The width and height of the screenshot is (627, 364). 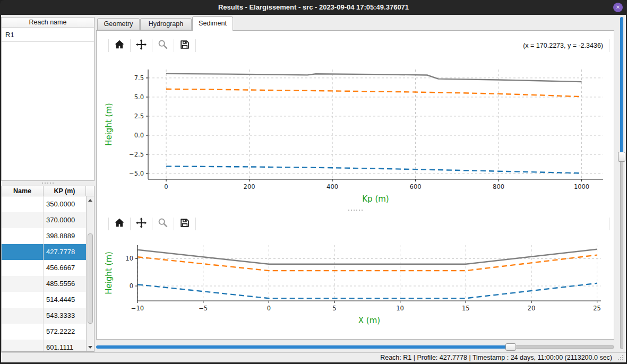 What do you see at coordinates (313, 7) in the screenshot?
I see `titlebar: Results - Elargissement - src - 2023-09-…` at bounding box center [313, 7].